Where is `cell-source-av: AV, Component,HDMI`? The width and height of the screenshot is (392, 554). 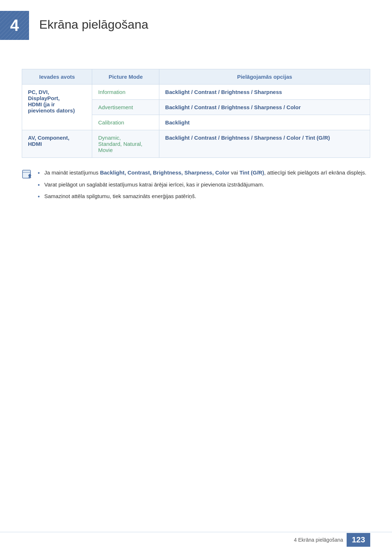
cell-source-av: AV, Component,HDMI is located at coordinates (57, 144).